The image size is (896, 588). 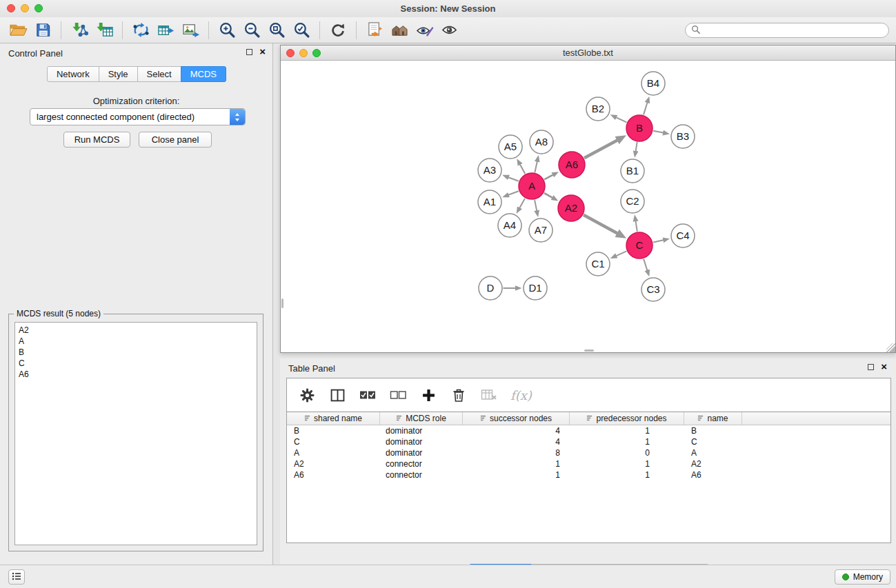 I want to click on edge-A-A3, so click(x=513, y=179).